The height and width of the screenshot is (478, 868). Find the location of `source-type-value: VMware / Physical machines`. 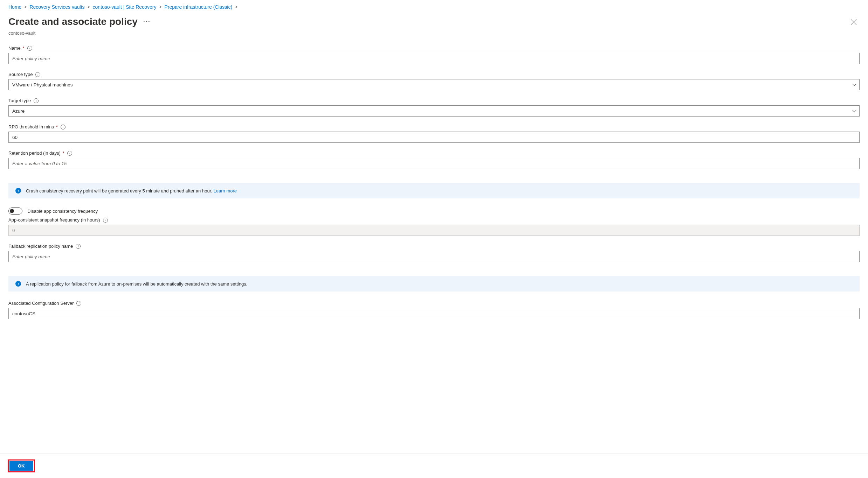

source-type-value: VMware / Physical machines is located at coordinates (43, 85).